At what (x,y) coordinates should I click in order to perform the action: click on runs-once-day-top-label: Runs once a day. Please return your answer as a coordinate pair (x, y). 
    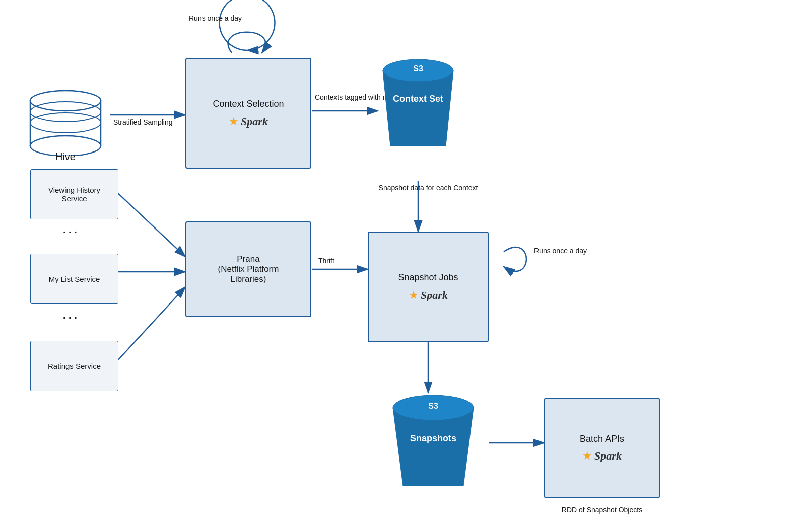
    Looking at the image, I should click on (216, 18).